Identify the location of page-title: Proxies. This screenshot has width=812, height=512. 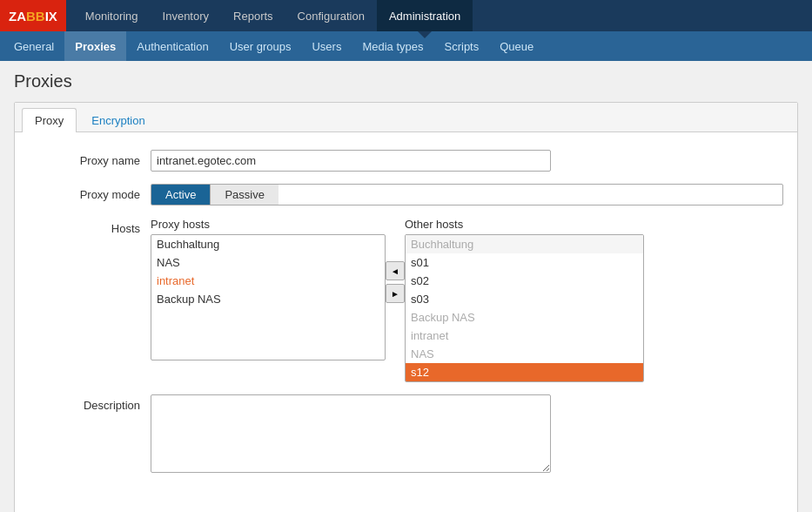
(406, 82).